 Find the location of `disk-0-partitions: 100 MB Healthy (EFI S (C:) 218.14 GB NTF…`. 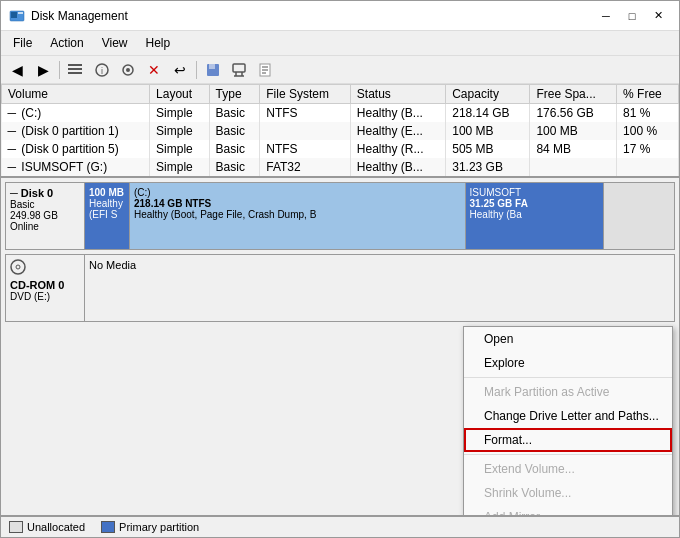

disk-0-partitions: 100 MB Healthy (EFI S (C:) 218.14 GB NTF… is located at coordinates (380, 216).